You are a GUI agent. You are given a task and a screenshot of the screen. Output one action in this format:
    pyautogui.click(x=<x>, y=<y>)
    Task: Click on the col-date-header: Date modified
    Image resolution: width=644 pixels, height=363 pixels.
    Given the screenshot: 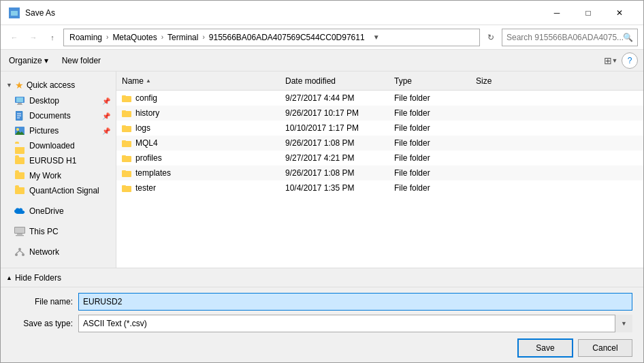 What is the action you would take?
    pyautogui.click(x=340, y=81)
    